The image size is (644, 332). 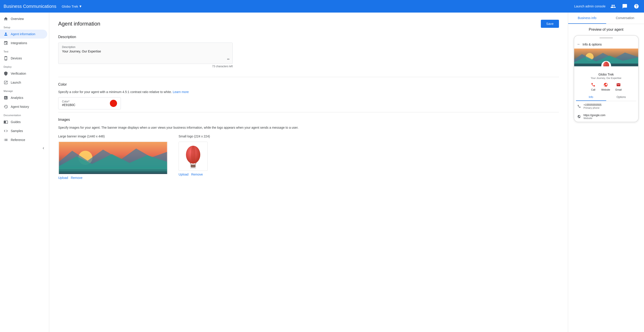 I want to click on tab-business-info: Business info, so click(x=587, y=18).